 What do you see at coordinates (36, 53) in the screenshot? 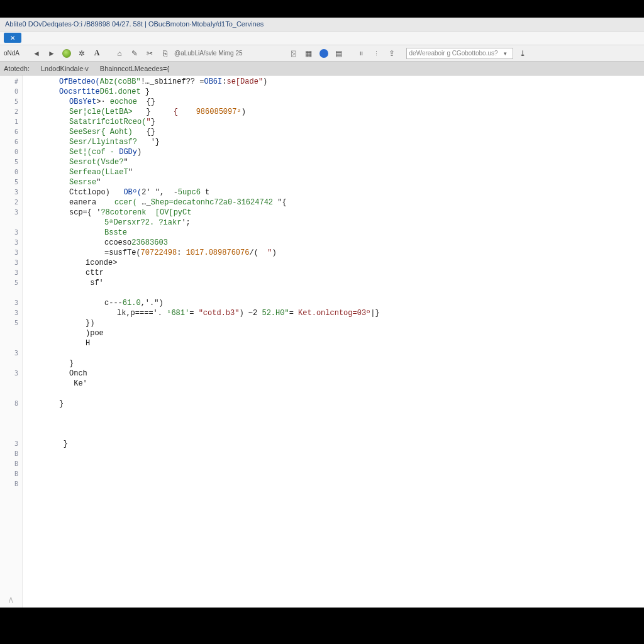
I see `back-icon: ◄` at bounding box center [36, 53].